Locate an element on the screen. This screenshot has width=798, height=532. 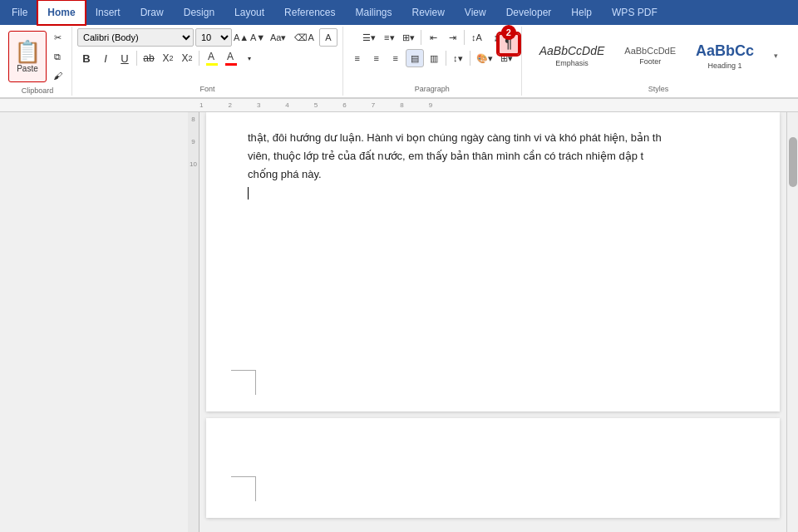
sort-button: ↕A is located at coordinates (476, 37).